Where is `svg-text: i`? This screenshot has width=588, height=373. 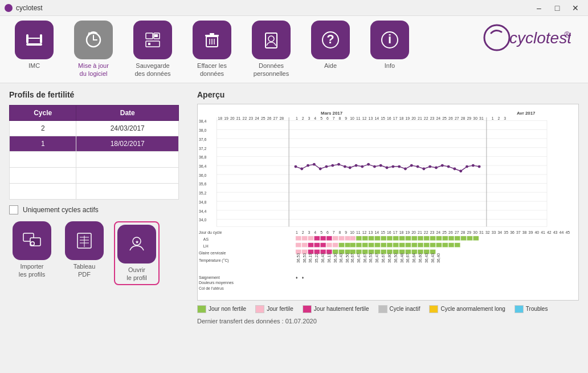 svg-text: i is located at coordinates (390, 39).